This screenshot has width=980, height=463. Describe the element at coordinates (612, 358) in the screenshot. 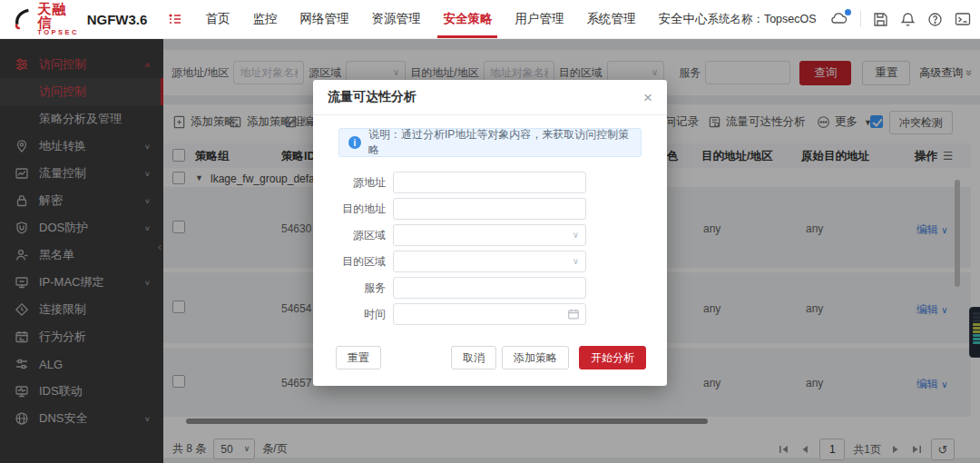

I see `modal-start-analysis-button: 开始分析` at that location.